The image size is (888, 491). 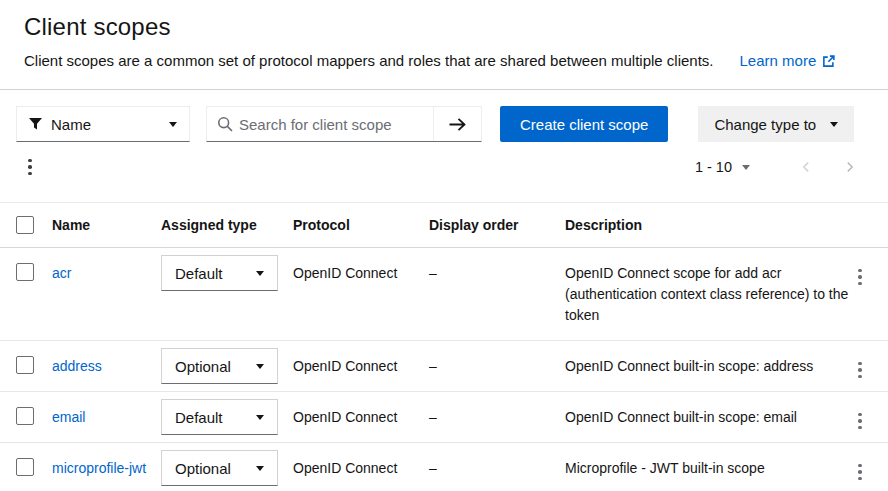 What do you see at coordinates (71, 124) in the screenshot?
I see `filter-type-label: Name` at bounding box center [71, 124].